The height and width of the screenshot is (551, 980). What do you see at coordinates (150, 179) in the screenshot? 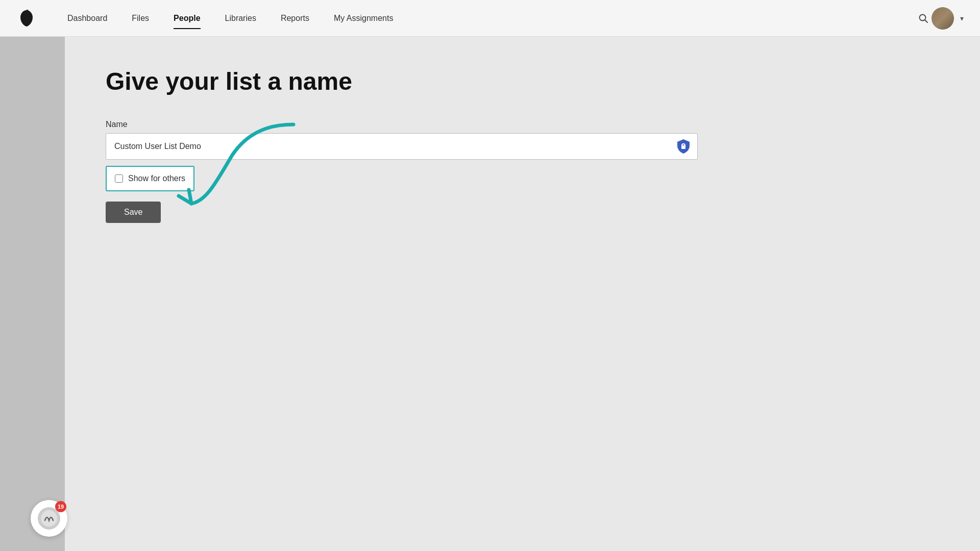
I see `show-for-others-row: Show for others` at bounding box center [150, 179].